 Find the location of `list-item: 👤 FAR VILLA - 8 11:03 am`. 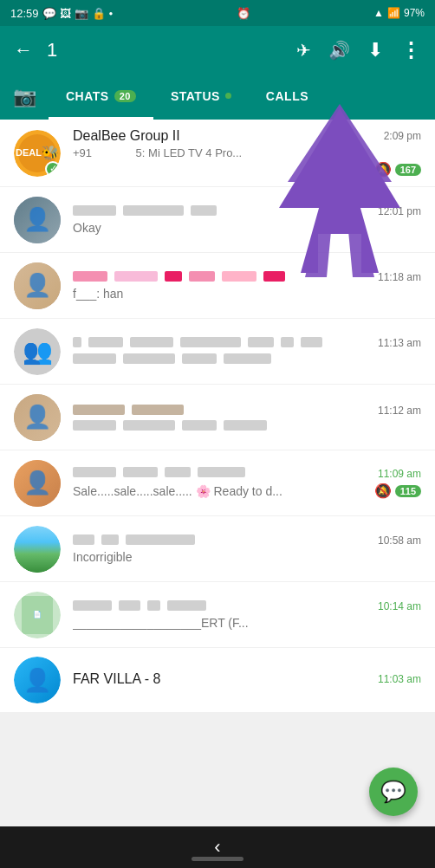

list-item: 👤 FAR VILLA - 8 11:03 am is located at coordinates (218, 681).